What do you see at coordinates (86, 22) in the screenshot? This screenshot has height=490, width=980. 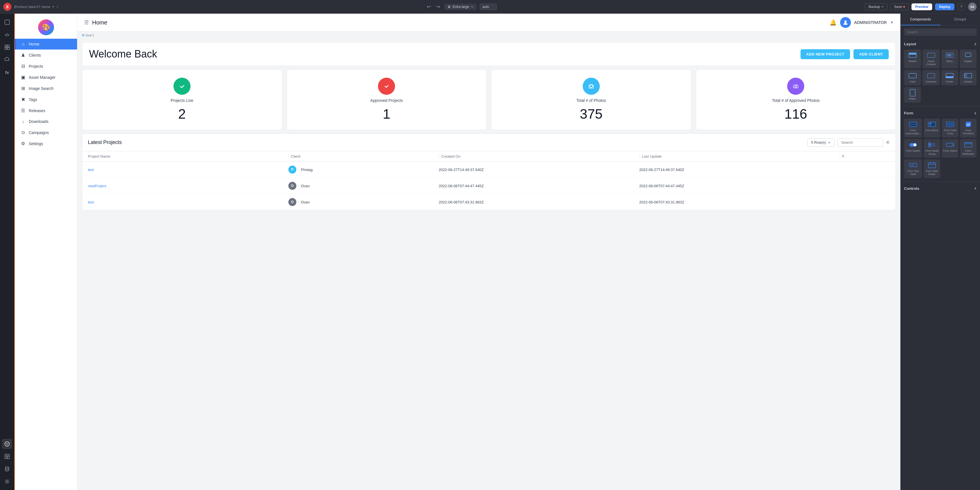 I see `hamburger-icon: ☰` at bounding box center [86, 22].